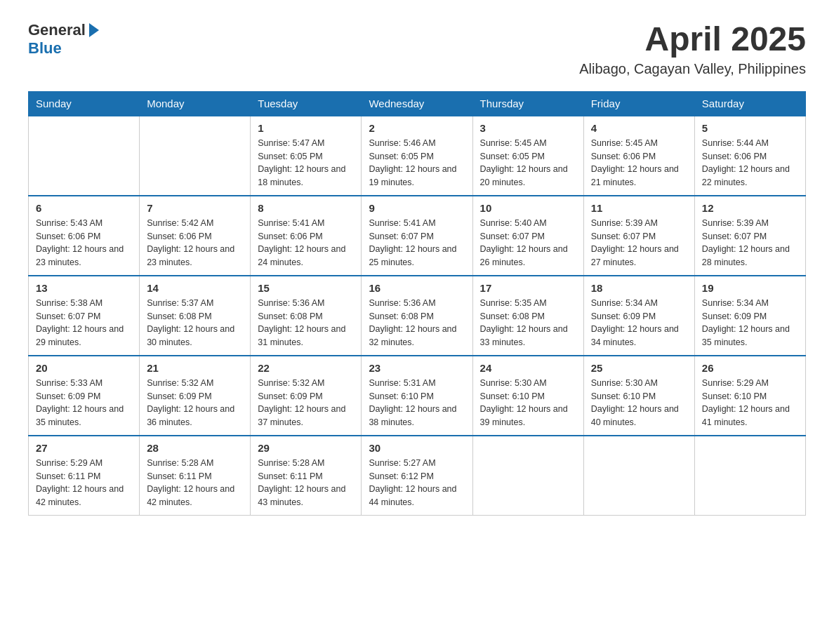 The image size is (834, 644). I want to click on cell-date-number: 20, so click(84, 368).